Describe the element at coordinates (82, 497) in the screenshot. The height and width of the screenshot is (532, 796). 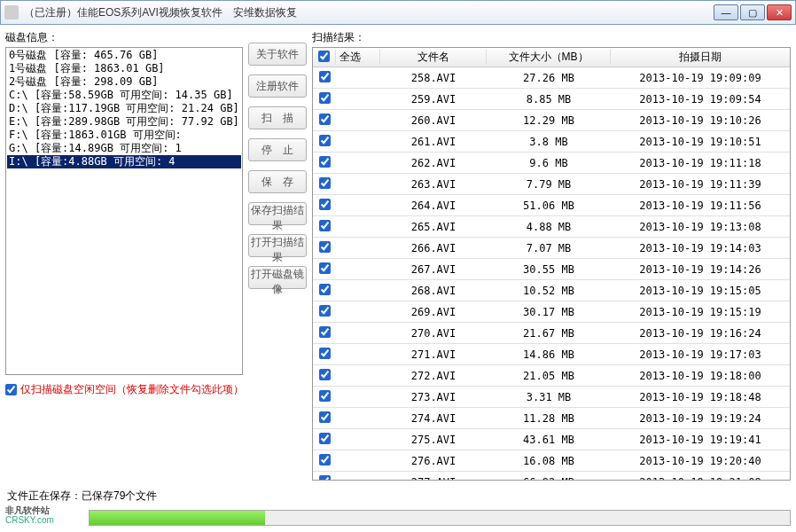
I see `status-text: 文件正在保存：已保存79个文件` at that location.